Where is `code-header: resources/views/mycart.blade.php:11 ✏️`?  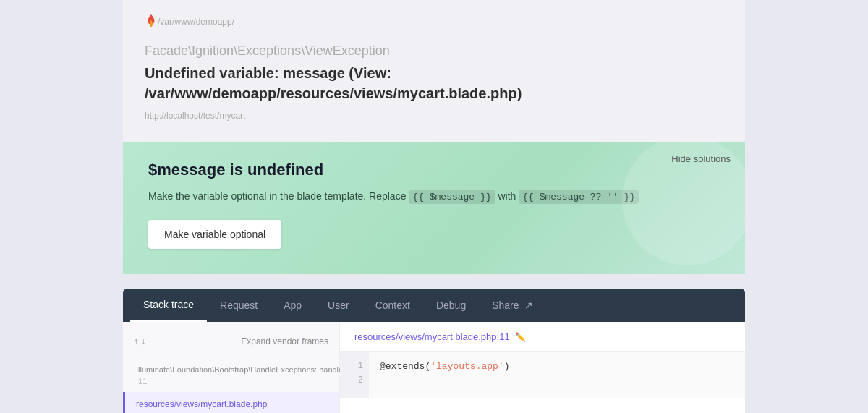
code-header: resources/views/mycart.blade.php:11 ✏️ is located at coordinates (542, 337).